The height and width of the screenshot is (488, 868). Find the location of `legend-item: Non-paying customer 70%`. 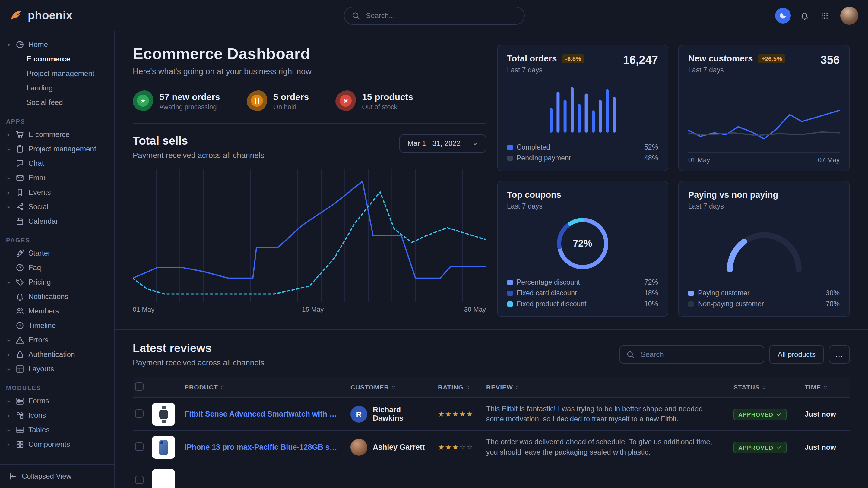

legend-item: Non-paying customer 70% is located at coordinates (764, 304).